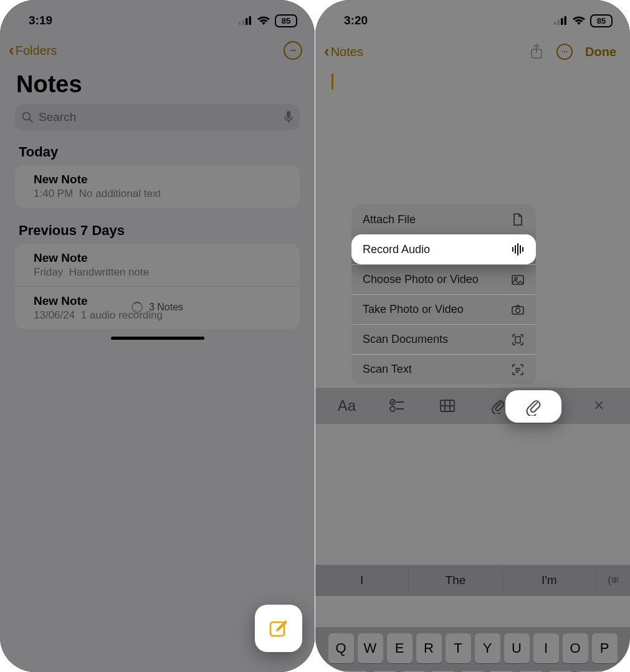 Image resolution: width=630 pixels, height=672 pixels. I want to click on page-title: Notes, so click(157, 84).